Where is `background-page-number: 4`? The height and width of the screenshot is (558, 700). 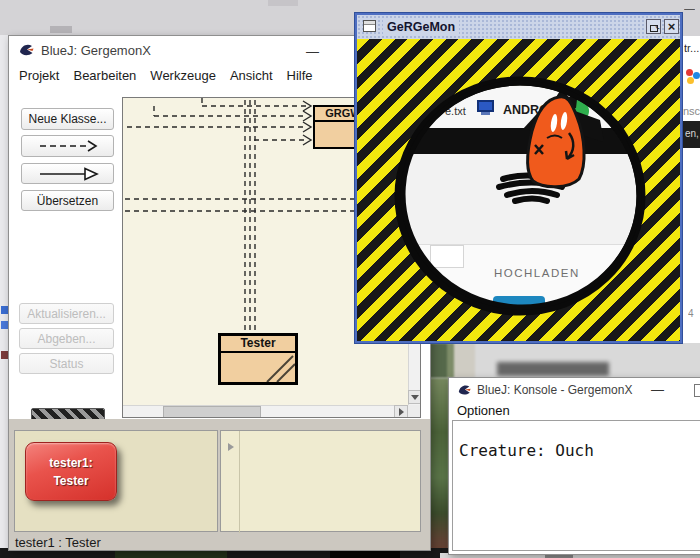
background-page-number: 4 is located at coordinates (691, 314).